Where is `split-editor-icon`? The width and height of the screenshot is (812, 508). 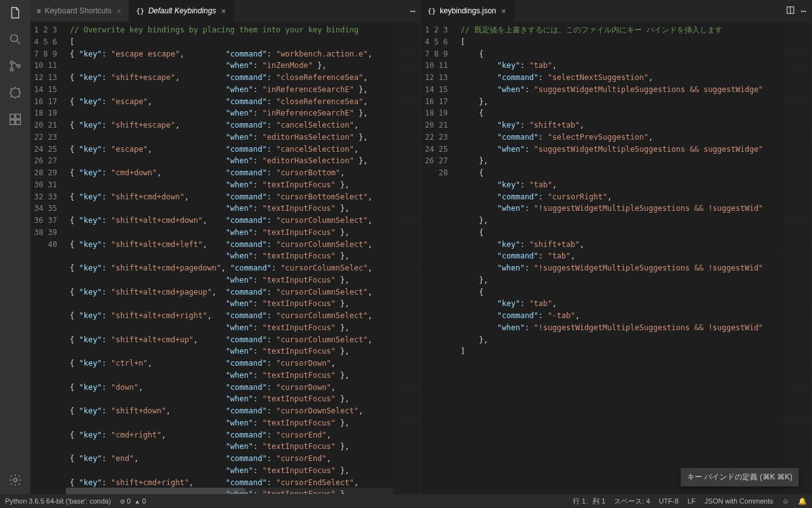 split-editor-icon is located at coordinates (790, 11).